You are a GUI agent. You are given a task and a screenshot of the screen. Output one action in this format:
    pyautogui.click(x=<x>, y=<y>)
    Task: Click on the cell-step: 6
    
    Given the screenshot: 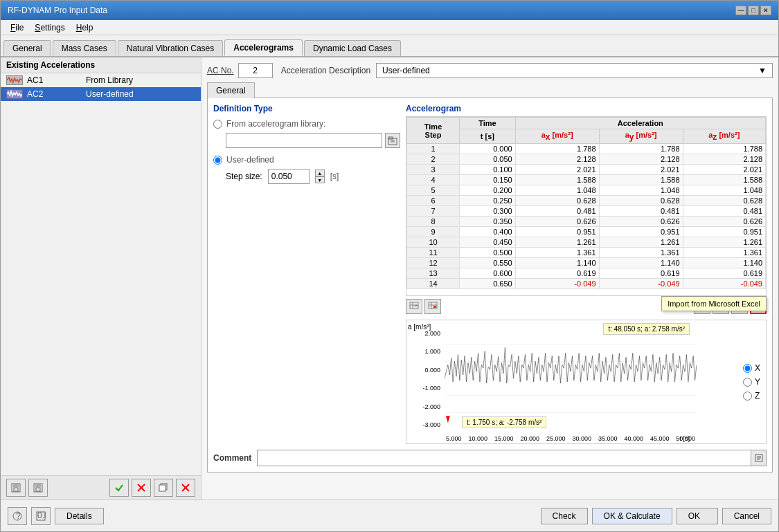 What is the action you would take?
    pyautogui.click(x=433, y=201)
    